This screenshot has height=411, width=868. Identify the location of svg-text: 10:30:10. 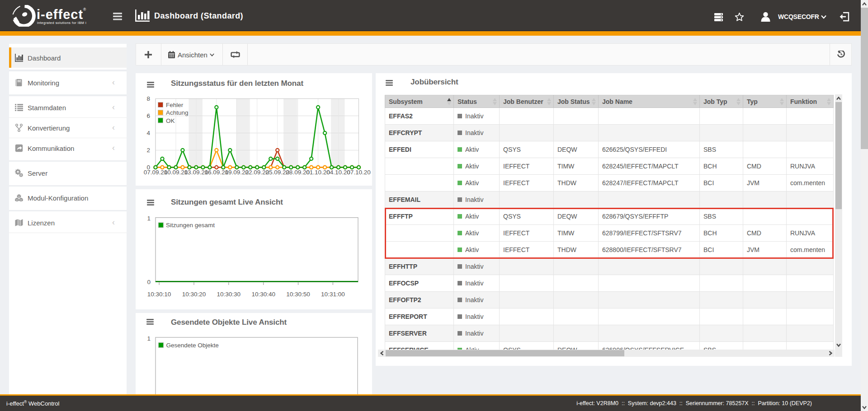
(159, 294).